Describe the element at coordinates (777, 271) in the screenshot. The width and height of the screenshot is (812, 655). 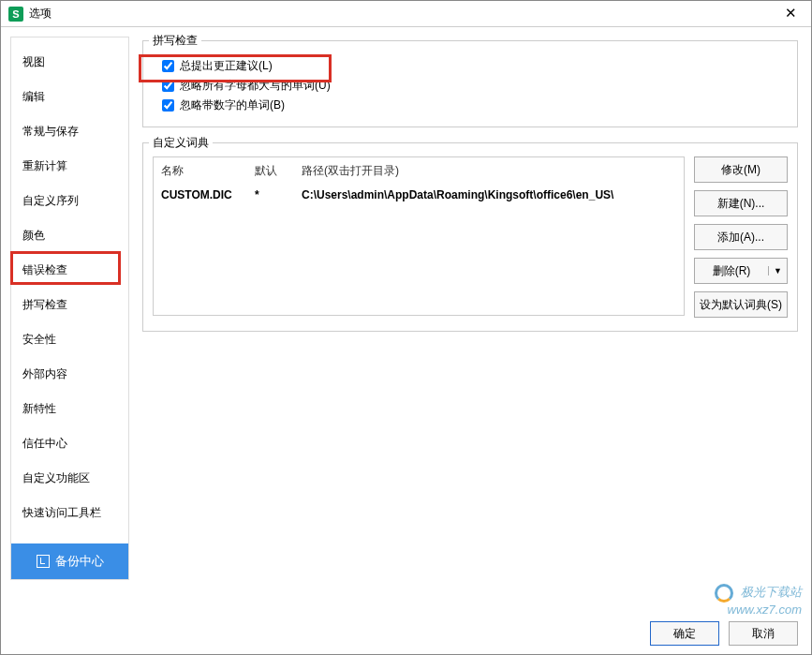
I see `chevron-down-icon: ▼` at that location.